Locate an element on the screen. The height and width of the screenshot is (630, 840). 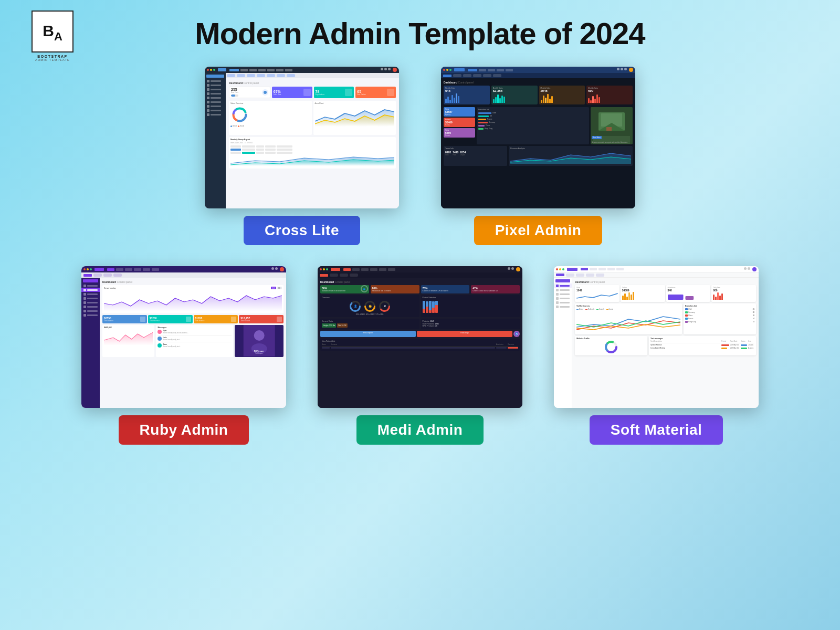
brand-sub: ADMIN TEMPLATE is located at coordinates (52, 60).